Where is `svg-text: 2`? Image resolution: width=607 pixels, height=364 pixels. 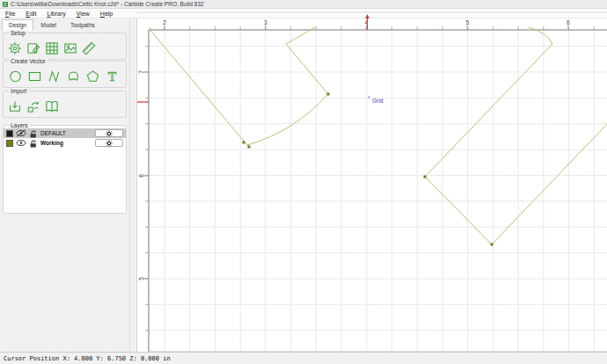 svg-text: 2 is located at coordinates (165, 23).